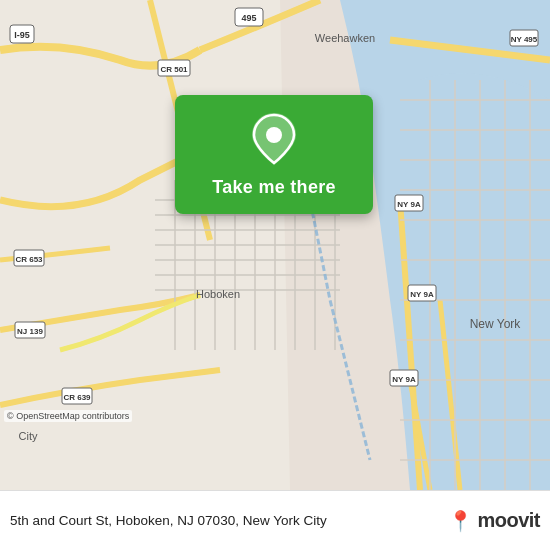 This screenshot has height=550, width=550. I want to click on moovit-brand-text: moovit, so click(508, 520).